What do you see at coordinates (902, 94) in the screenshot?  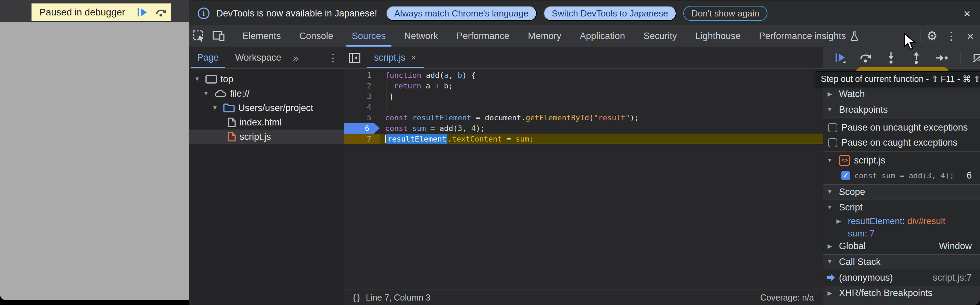 I see `watch-section-header: ▶ Watch` at bounding box center [902, 94].